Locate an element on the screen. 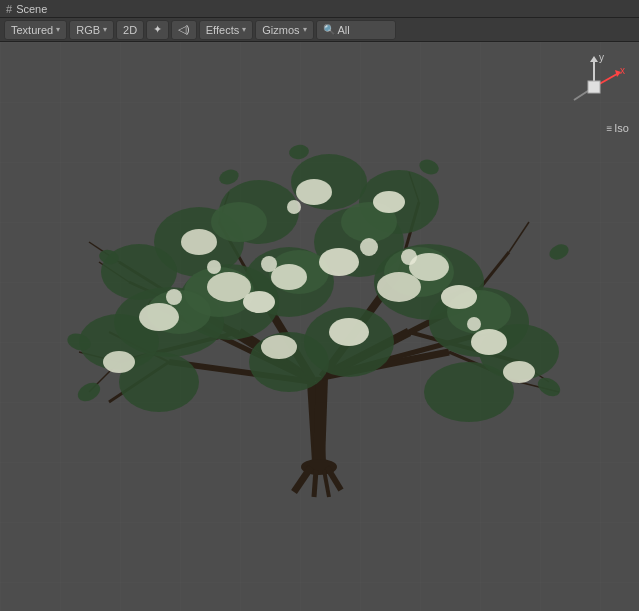  scene-hash-icon: # is located at coordinates (9, 9).